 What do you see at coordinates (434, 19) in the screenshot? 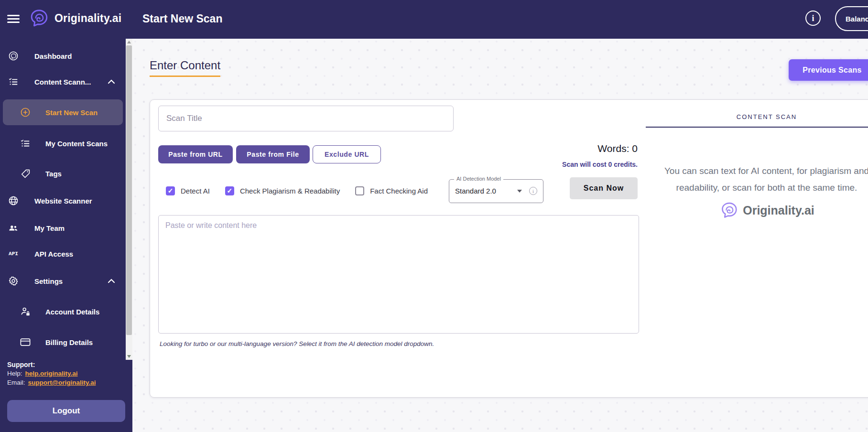
I see `top-header: Originality.ai Start New Scan i Balance:` at bounding box center [434, 19].